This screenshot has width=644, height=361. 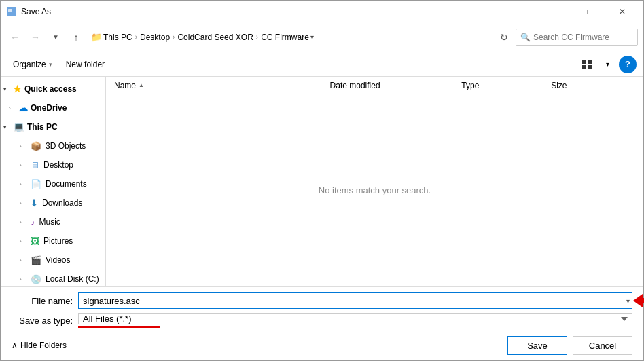 I want to click on search-box: 🔍, so click(x=577, y=37).